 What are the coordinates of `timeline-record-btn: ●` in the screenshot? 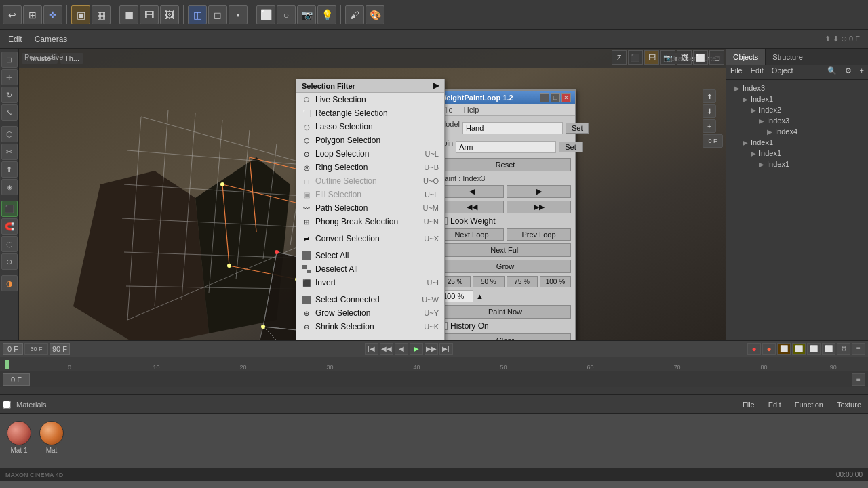 It's located at (754, 349).